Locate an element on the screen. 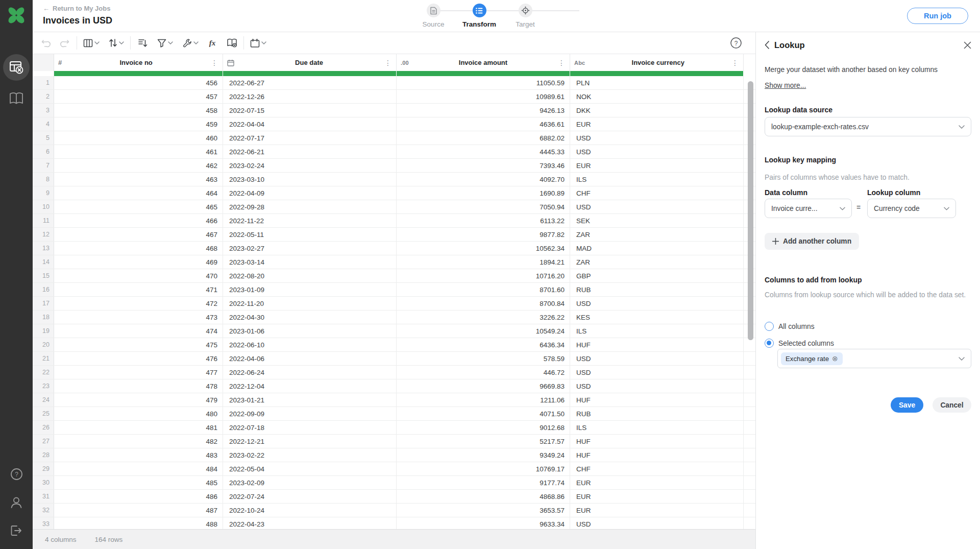 Image resolution: width=980 pixels, height=549 pixels. table-cell: 473 is located at coordinates (139, 317).